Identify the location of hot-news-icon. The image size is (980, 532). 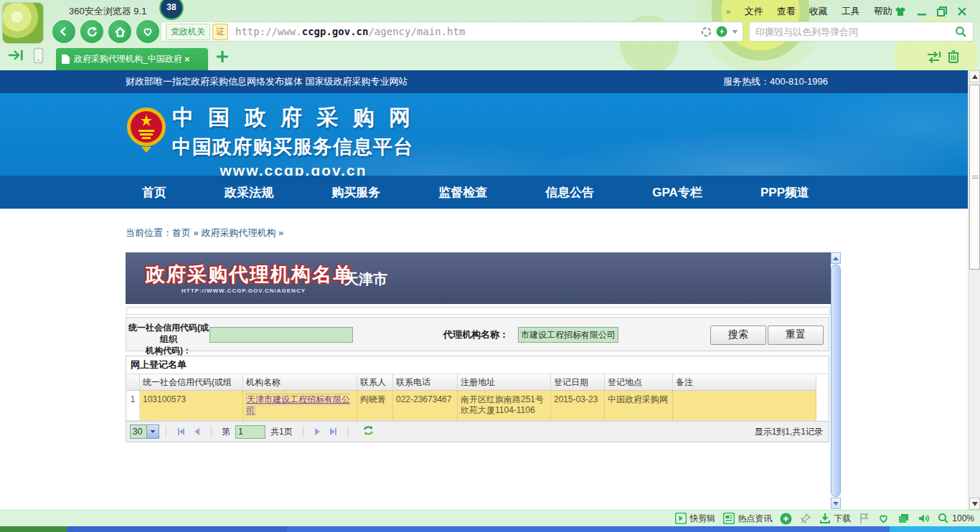
(729, 518).